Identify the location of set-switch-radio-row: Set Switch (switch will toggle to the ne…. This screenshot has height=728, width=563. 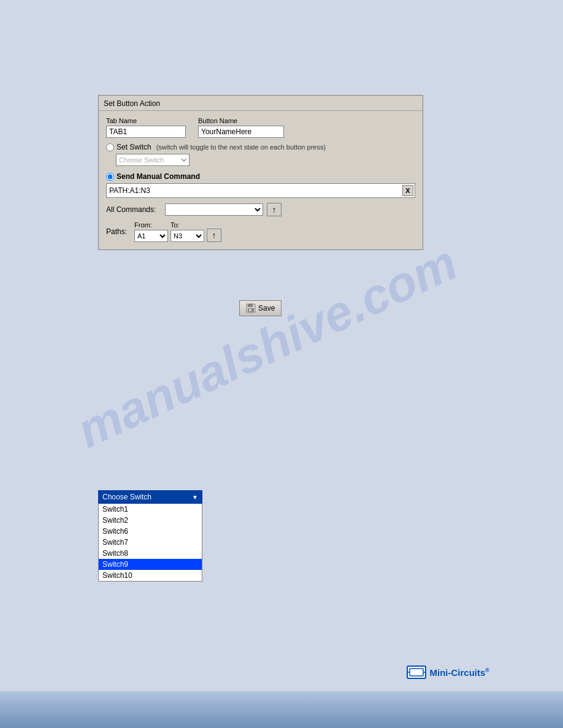
(261, 147).